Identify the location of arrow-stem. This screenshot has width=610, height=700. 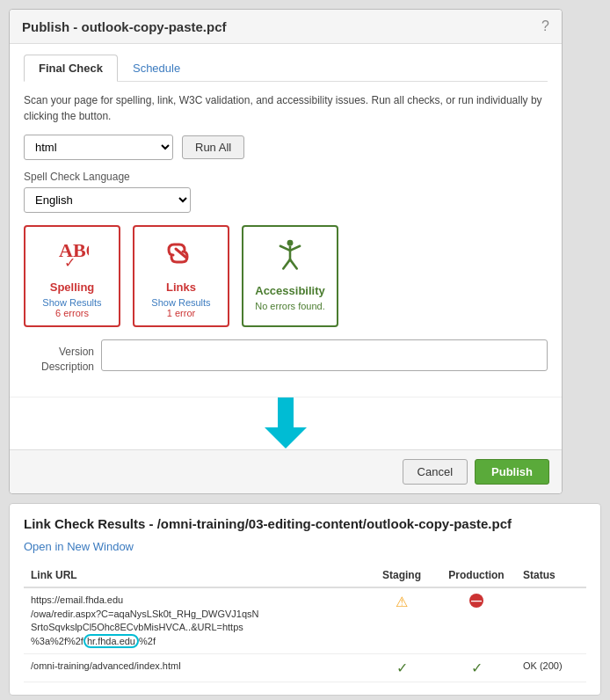
(286, 412).